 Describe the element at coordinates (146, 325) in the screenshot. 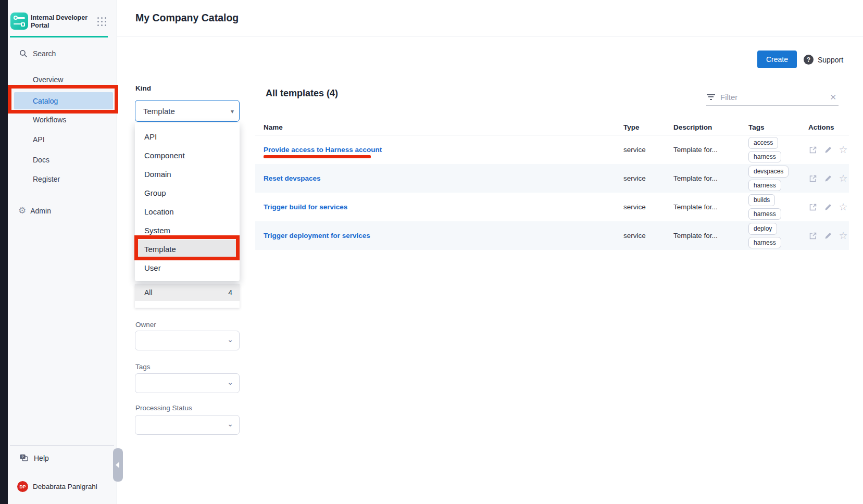

I see `owner-filter-label: Owner` at that location.